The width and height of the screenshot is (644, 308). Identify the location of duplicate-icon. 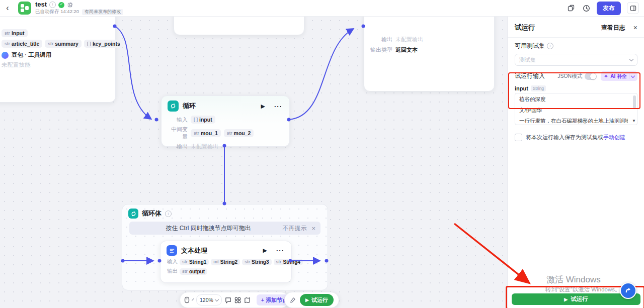
(571, 8).